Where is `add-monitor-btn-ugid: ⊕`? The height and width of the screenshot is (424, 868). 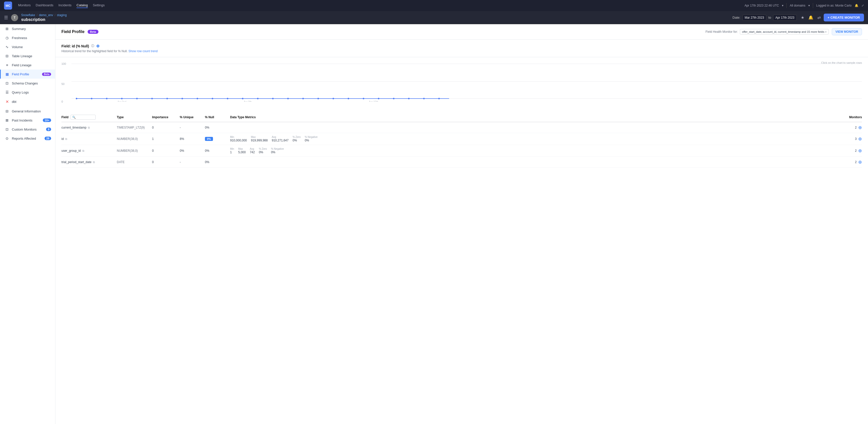
add-monitor-btn-ugid: ⊕ is located at coordinates (860, 151).